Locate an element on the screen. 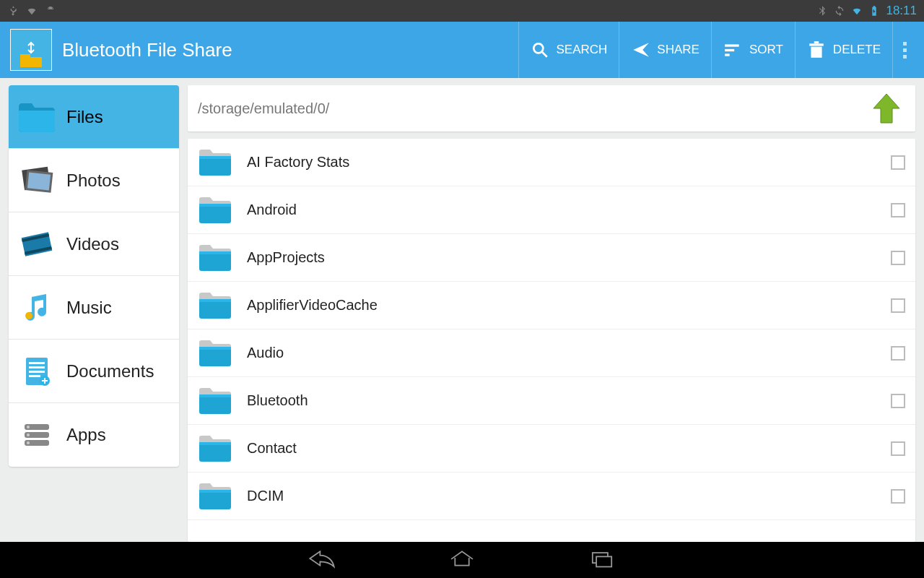  file-row: Android is located at coordinates (552, 210).